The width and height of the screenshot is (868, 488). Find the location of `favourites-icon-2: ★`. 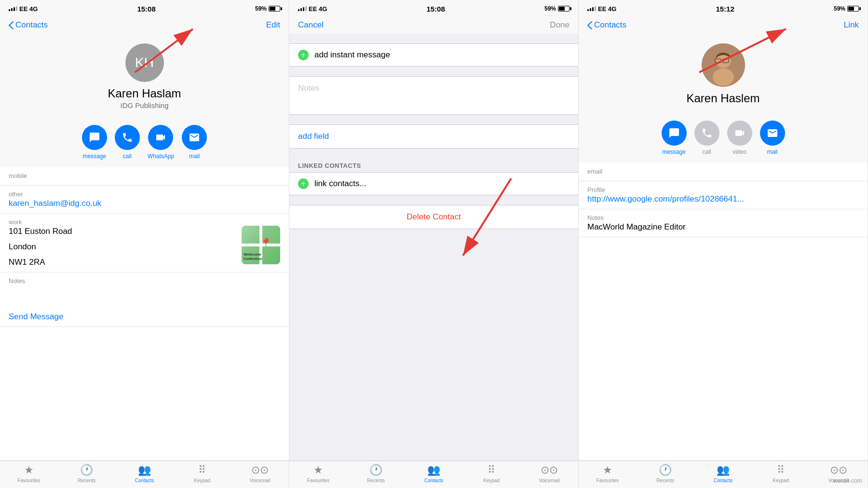

favourites-icon-2: ★ is located at coordinates (318, 470).